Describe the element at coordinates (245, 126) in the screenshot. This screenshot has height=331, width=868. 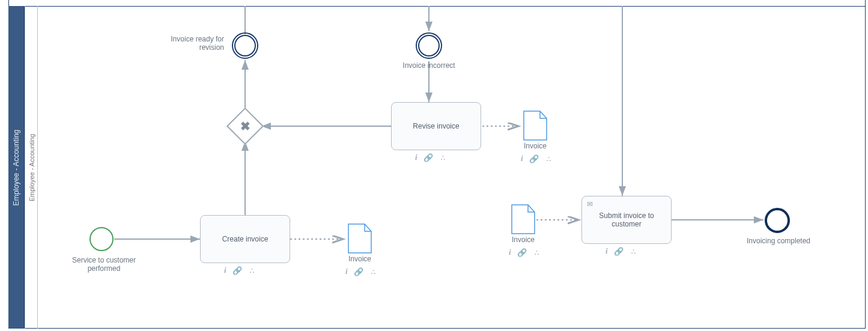
I see `exclusive-gateway: ✖` at that location.